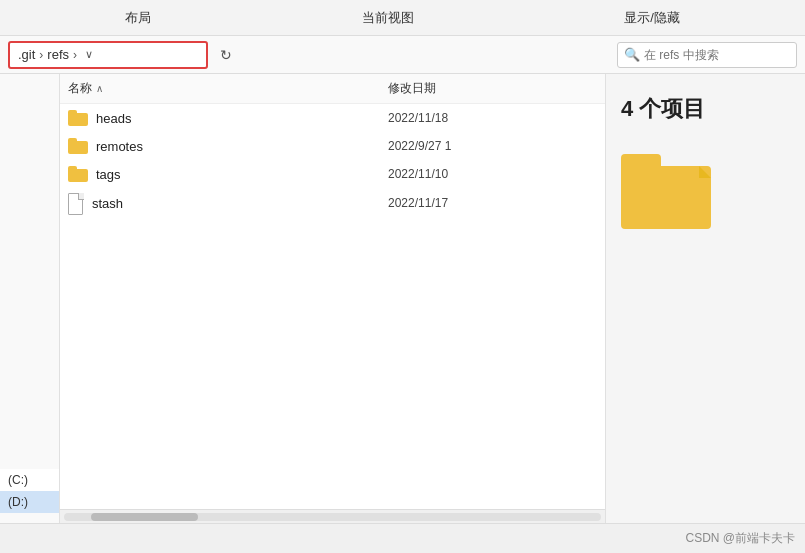  What do you see at coordinates (714, 55) in the screenshot?
I see `search-input` at bounding box center [714, 55].